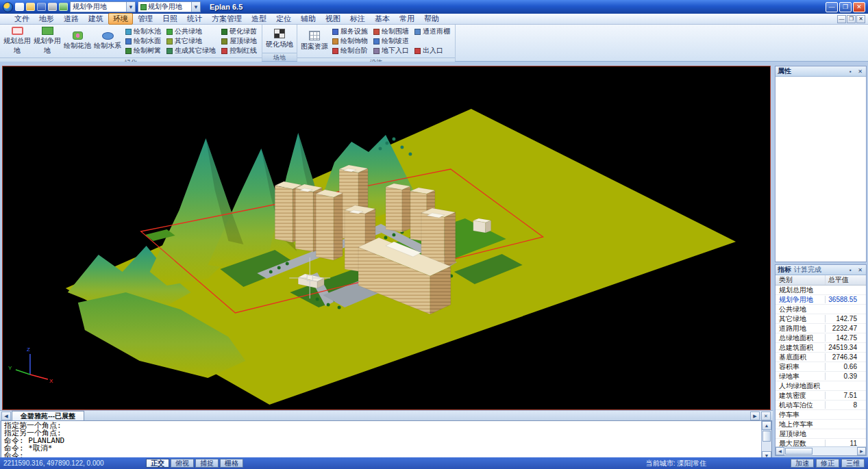  Describe the element at coordinates (821, 415) in the screenshot. I see `table-row: 停车率` at that location.